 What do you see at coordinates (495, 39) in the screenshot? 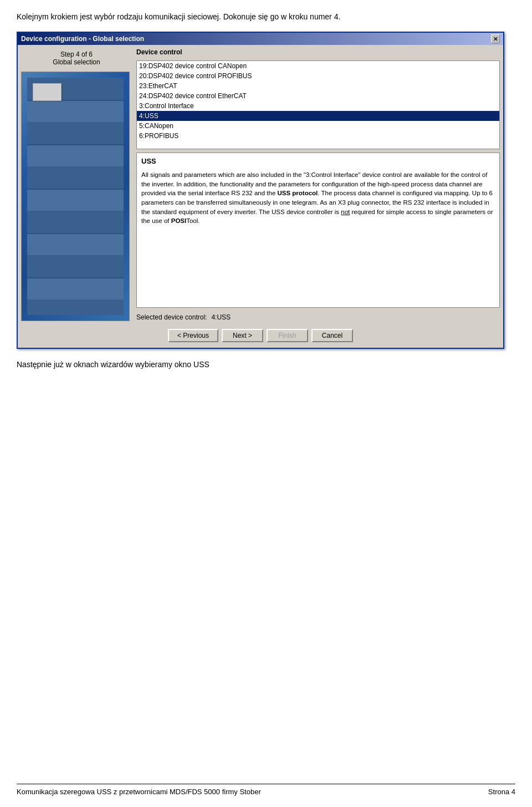
I see `close-button: ✕` at bounding box center [495, 39].